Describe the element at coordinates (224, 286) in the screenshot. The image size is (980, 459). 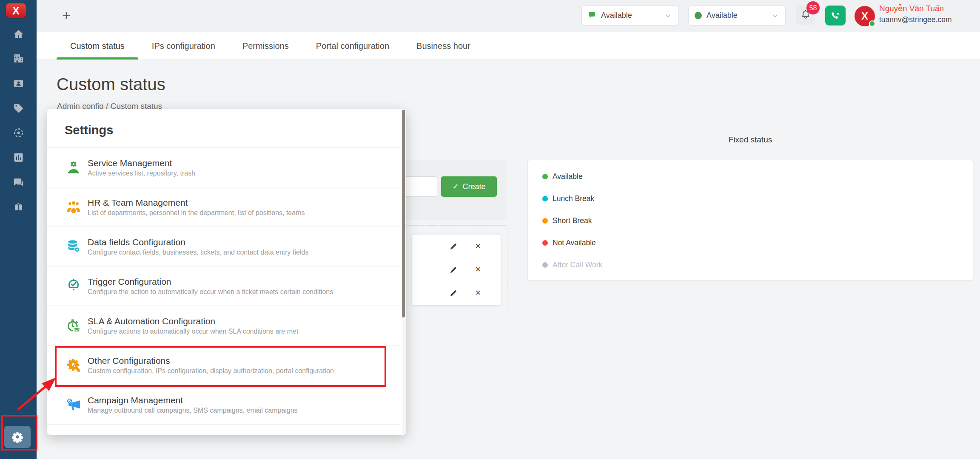
I see `settings-item-trigger-configuration: Trigger Configuration Configure the acti…` at that location.